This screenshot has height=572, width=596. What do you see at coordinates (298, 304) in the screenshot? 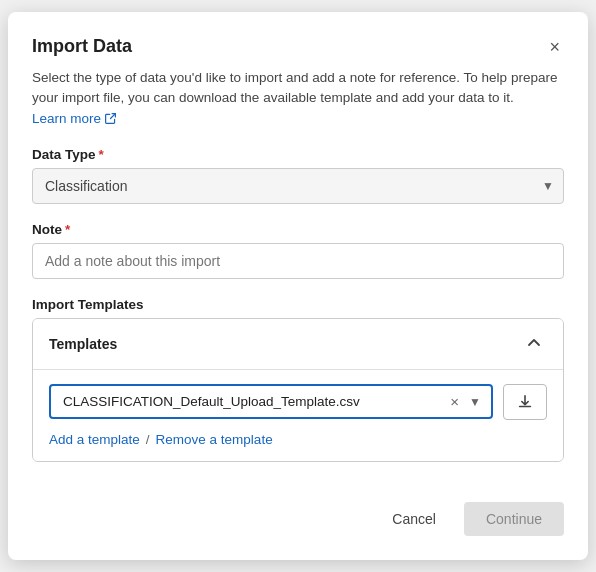
I see `import-templates-label: Import Templates` at bounding box center [298, 304].